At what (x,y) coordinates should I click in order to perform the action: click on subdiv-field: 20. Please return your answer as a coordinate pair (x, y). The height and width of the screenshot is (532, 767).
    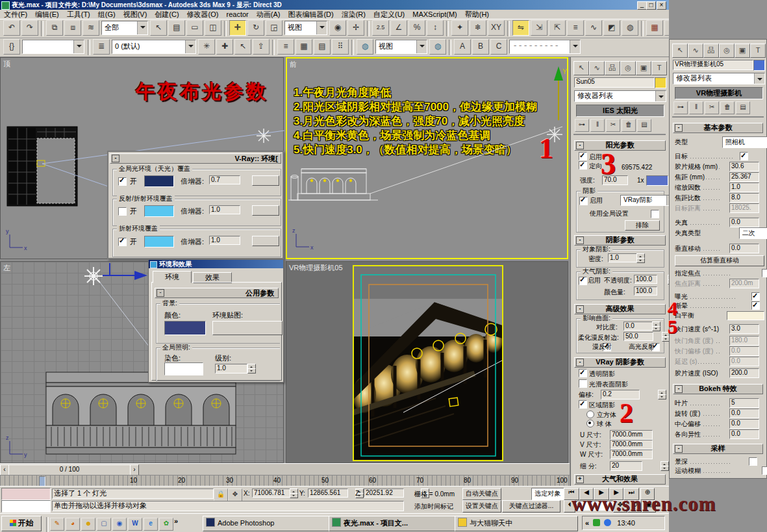
    Looking at the image, I should click on (626, 466).